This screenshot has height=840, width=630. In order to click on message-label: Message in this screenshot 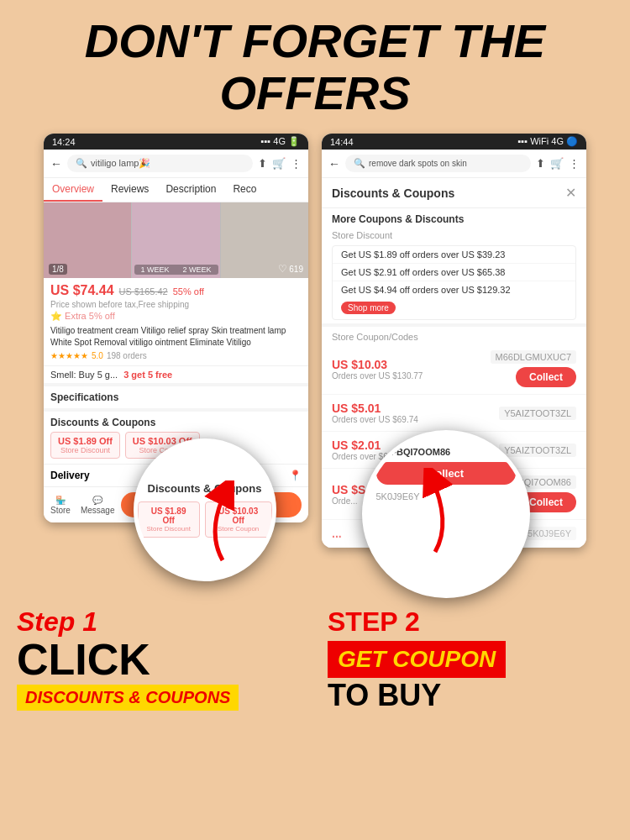, I will do `click(97, 511)`.